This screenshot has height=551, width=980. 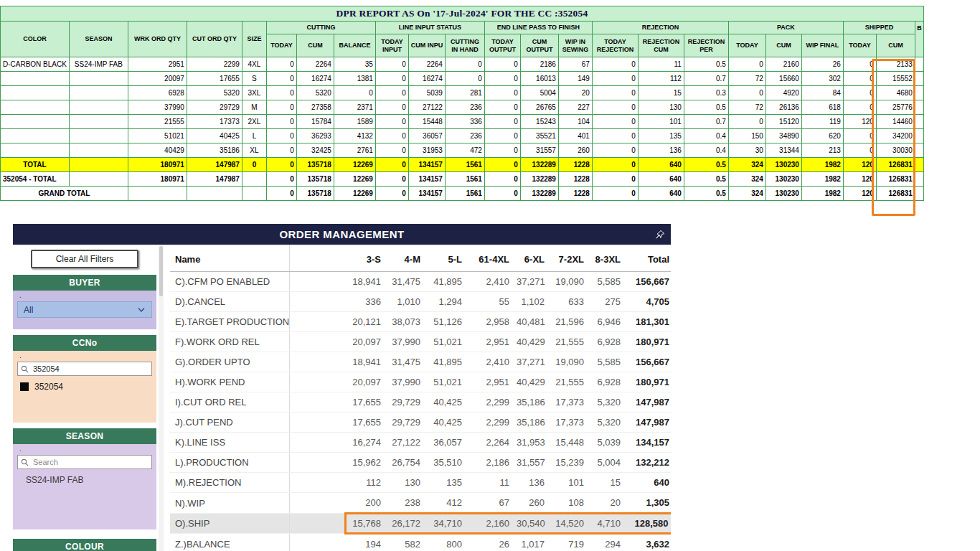 I want to click on dpr-cell: 26136, so click(x=783, y=108).